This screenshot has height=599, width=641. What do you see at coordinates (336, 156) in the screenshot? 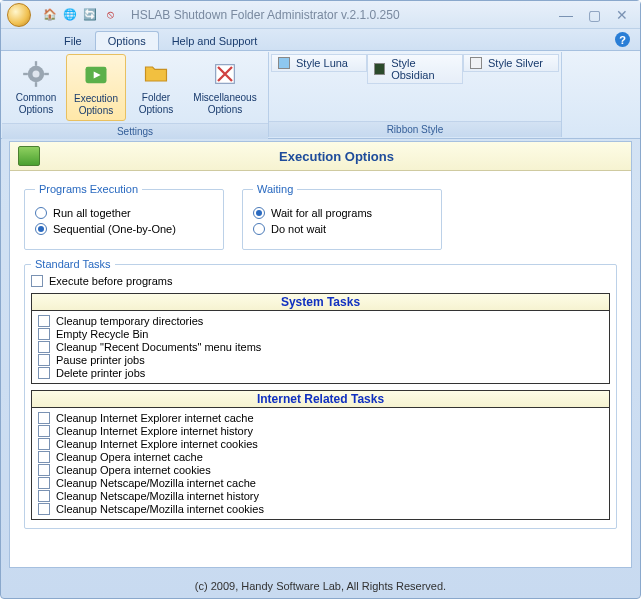
I see `panel-title: Execution Options` at bounding box center [336, 156].